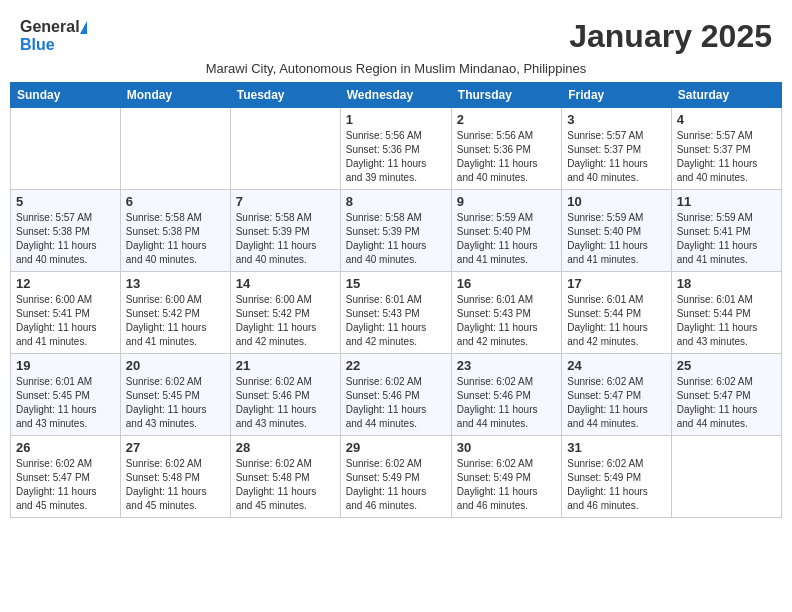  What do you see at coordinates (176, 366) in the screenshot?
I see `day-number: 20` at bounding box center [176, 366].